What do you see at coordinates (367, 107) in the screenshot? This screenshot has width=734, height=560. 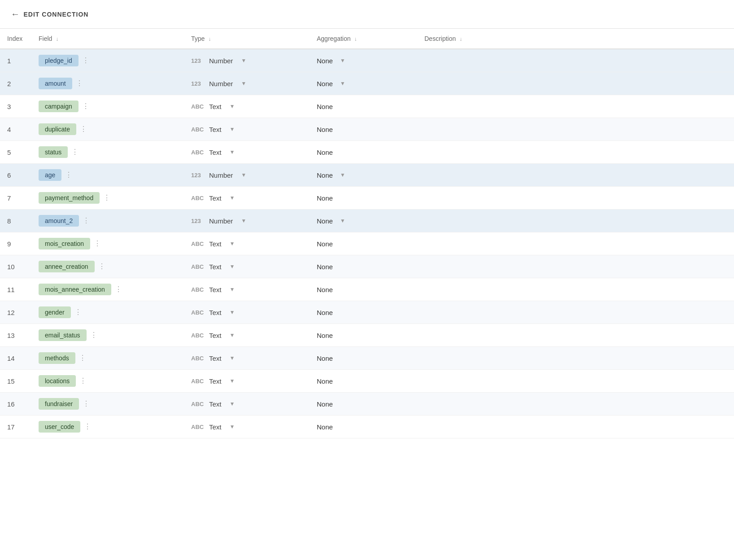 I see `table-row: 3campaign⋮ABCText▼None` at bounding box center [367, 107].